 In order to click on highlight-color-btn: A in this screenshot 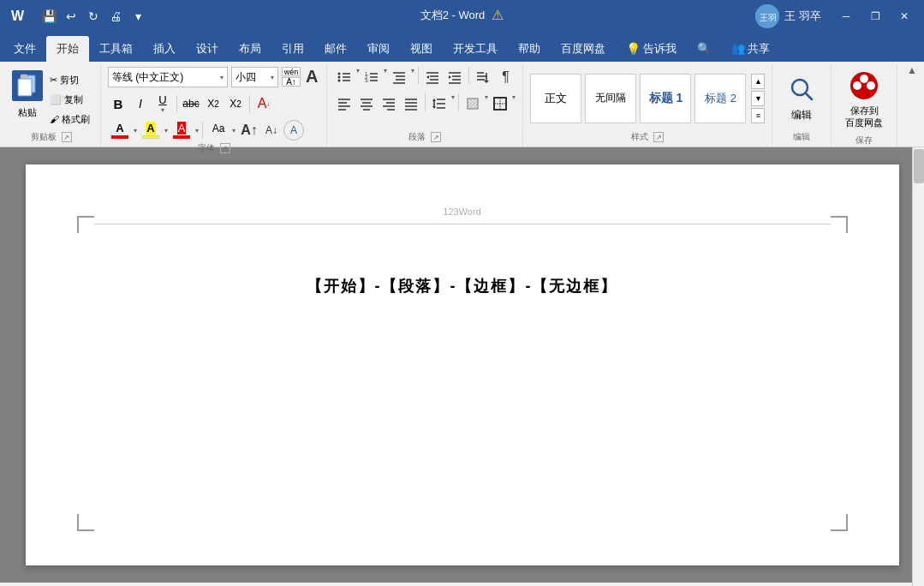, I will do `click(151, 130)`.